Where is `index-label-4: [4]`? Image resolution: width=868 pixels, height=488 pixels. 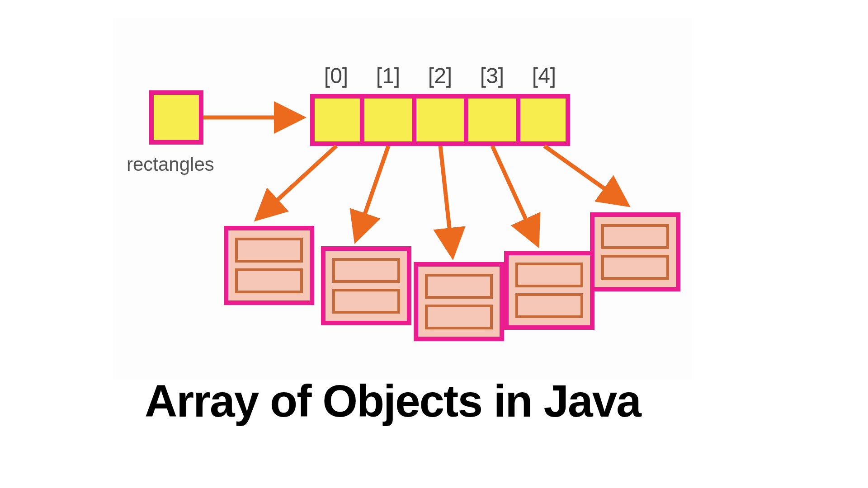 index-label-4: [4] is located at coordinates (544, 76).